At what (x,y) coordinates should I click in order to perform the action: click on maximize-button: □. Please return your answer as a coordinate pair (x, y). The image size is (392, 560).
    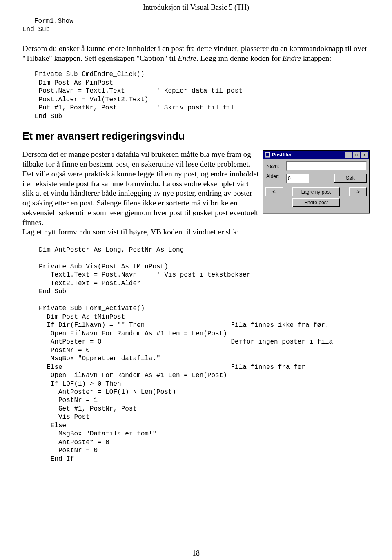
    Looking at the image, I should click on (356, 155).